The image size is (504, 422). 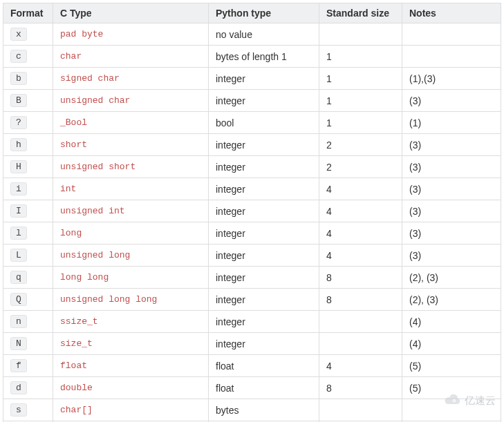 I want to click on cell-format: l, so click(x=28, y=233).